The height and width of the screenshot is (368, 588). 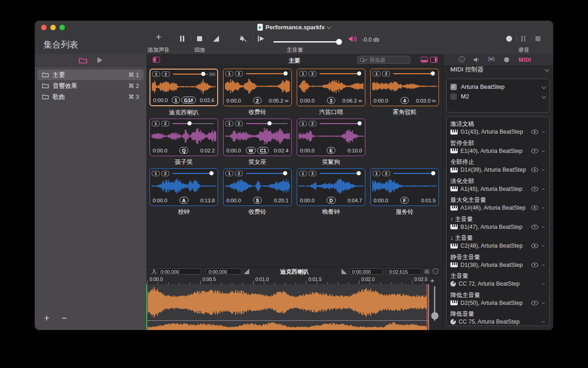 I want to click on midi-mapping-row-4: 最大化主音量 A1#(46), Arturia BeatStep −, so click(x=498, y=204).